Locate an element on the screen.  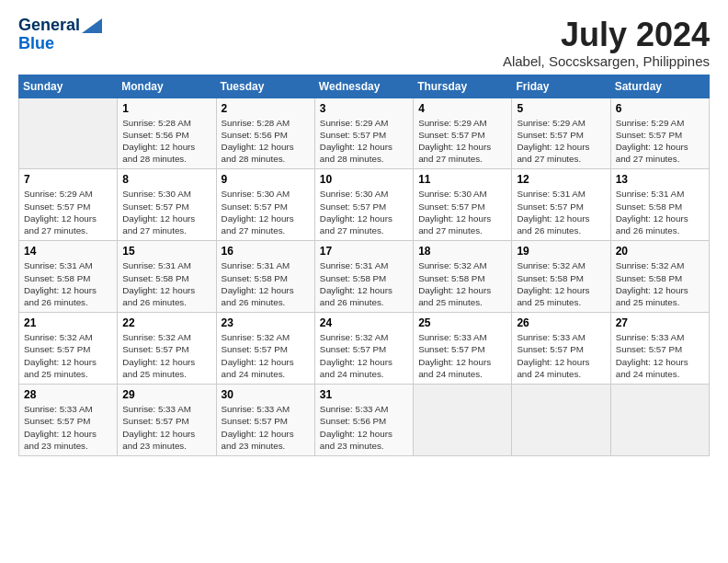
calendar-cell: 27Sunrise: 5:33 AM Sunset: 5:57 PM Dayli… is located at coordinates (660, 349).